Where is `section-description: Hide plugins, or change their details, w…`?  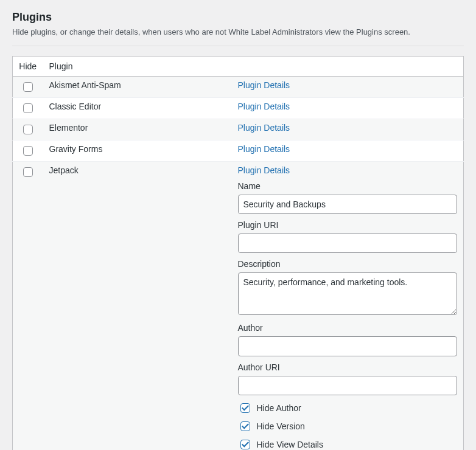 section-description: Hide plugins, or change their details, w… is located at coordinates (238, 36).